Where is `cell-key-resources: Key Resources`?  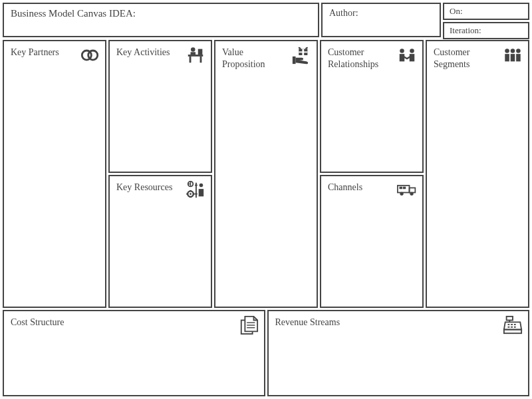
cell-key-resources: Key Resources is located at coordinates (160, 241).